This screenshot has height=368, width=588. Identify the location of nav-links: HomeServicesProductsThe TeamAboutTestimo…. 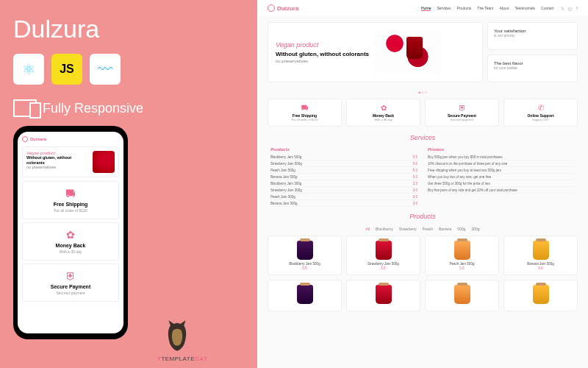
(487, 9).